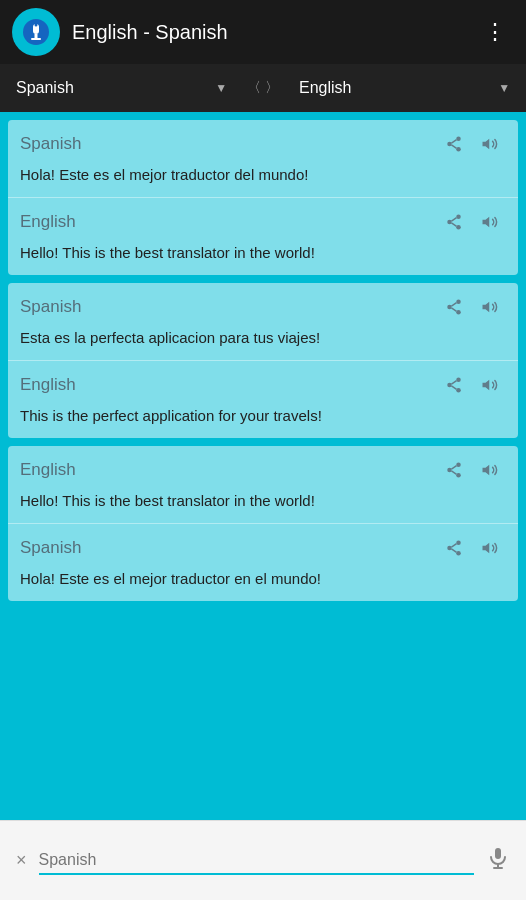  I want to click on language-bar: Spanish ▼ 〈 〉 English ▼, so click(263, 88).